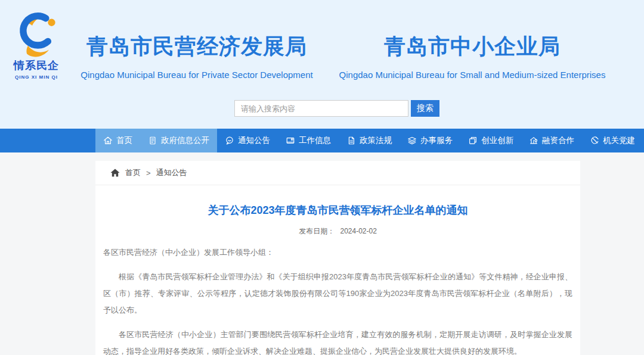 This screenshot has width=644, height=355. Describe the element at coordinates (197, 46) in the screenshot. I see `bureau-left-title: 青岛市民营经济发展局` at that location.